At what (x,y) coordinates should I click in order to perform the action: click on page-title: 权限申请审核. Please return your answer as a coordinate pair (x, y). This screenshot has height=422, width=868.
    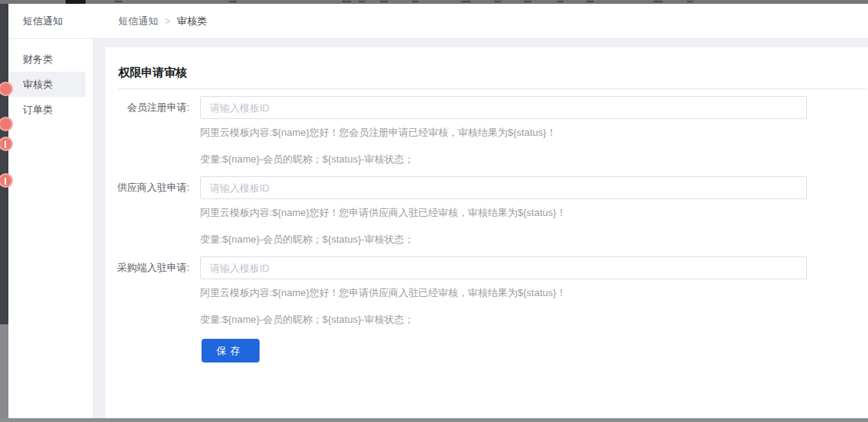
    Looking at the image, I should click on (153, 73).